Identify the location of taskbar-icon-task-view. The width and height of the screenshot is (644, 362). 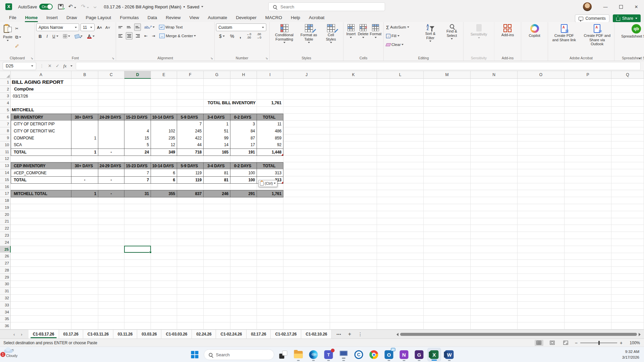
(283, 355).